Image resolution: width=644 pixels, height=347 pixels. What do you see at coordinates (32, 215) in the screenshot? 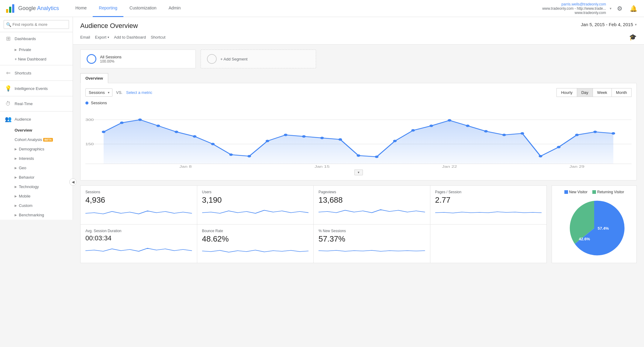
I see `benchmarking-label: Benchmarking` at bounding box center [32, 215].